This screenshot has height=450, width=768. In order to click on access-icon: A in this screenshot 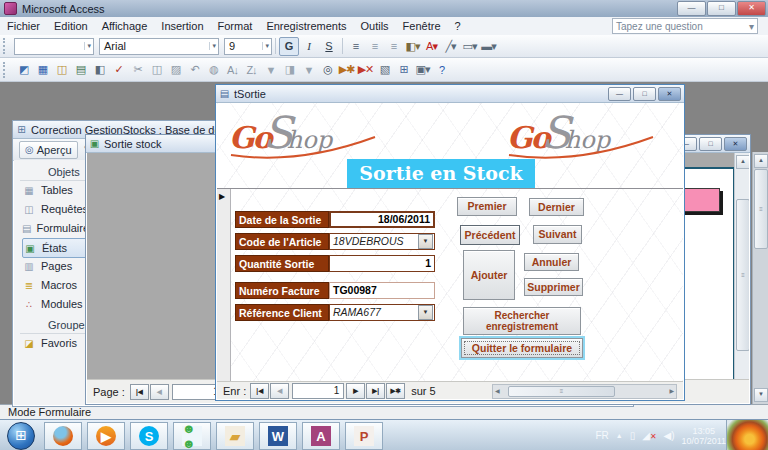, I will do `click(321, 436)`.